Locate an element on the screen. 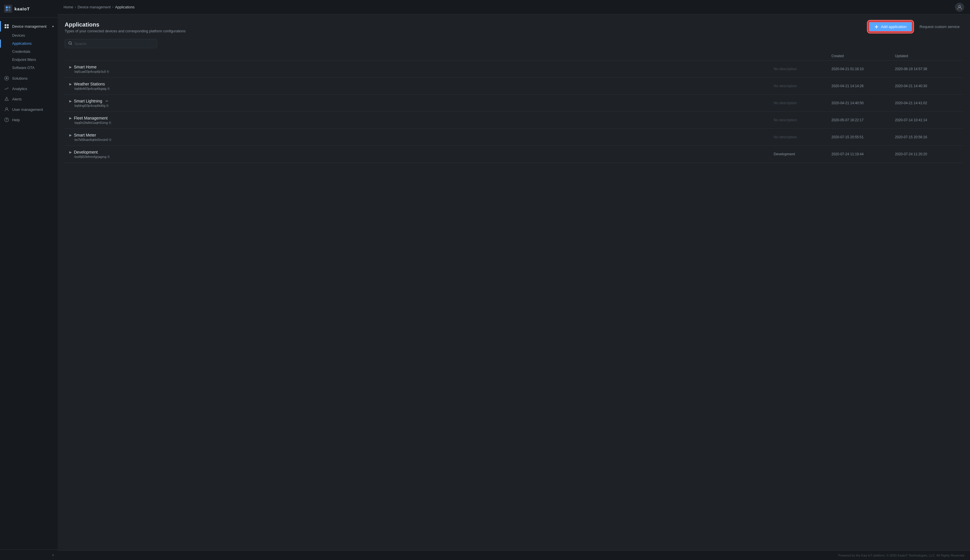 The height and width of the screenshot is (560, 970). alerts-icon is located at coordinates (7, 99).